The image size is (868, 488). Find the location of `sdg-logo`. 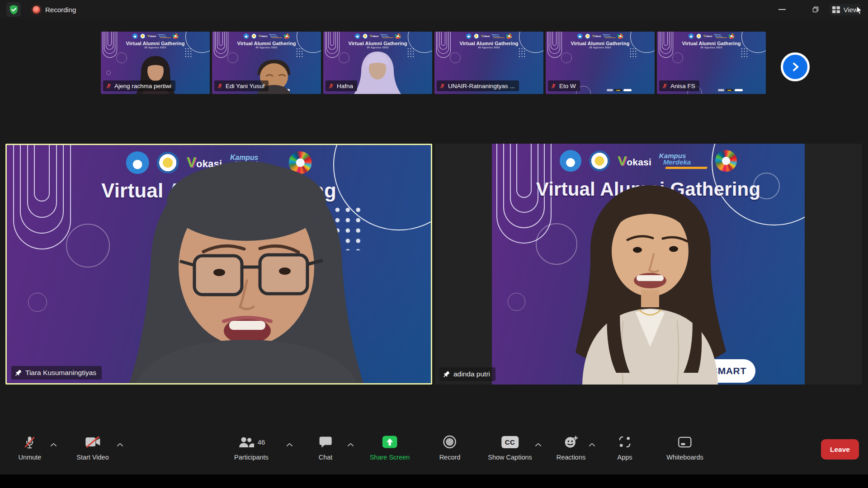

sdg-logo is located at coordinates (726, 161).